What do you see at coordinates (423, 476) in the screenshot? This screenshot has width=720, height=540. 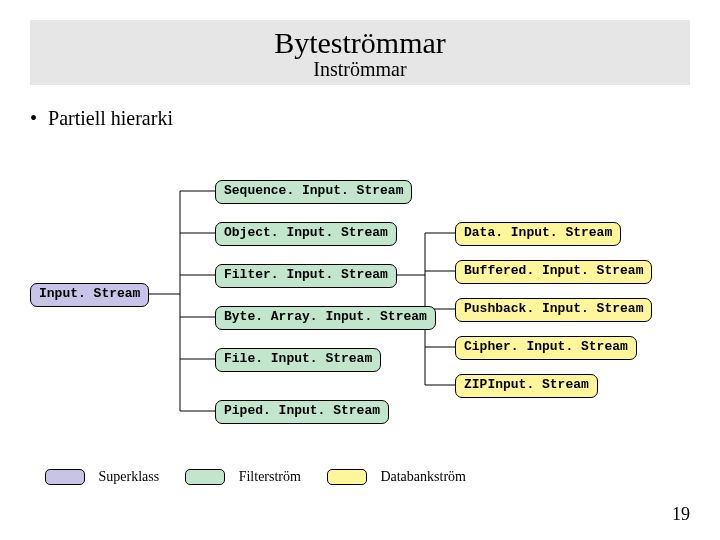 I see `legend-label-databankstream: Databankström` at bounding box center [423, 476].